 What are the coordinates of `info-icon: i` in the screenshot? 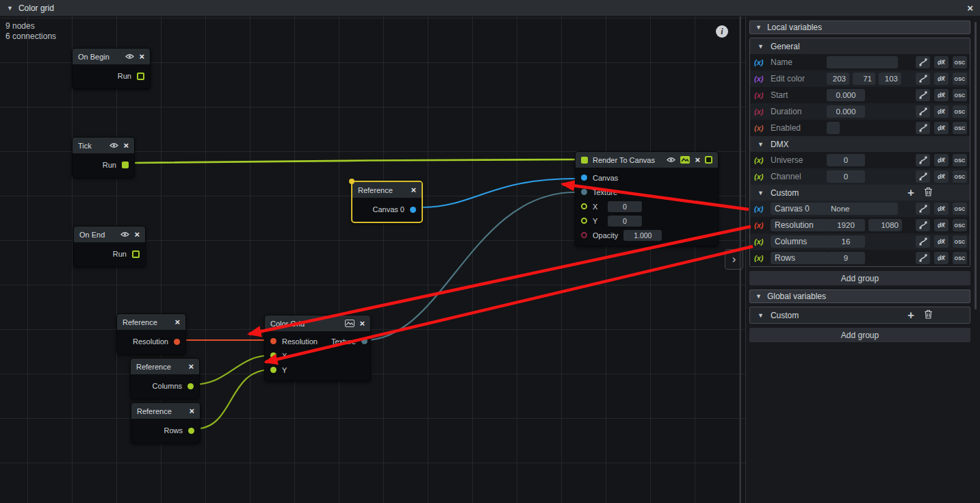 It's located at (722, 31).